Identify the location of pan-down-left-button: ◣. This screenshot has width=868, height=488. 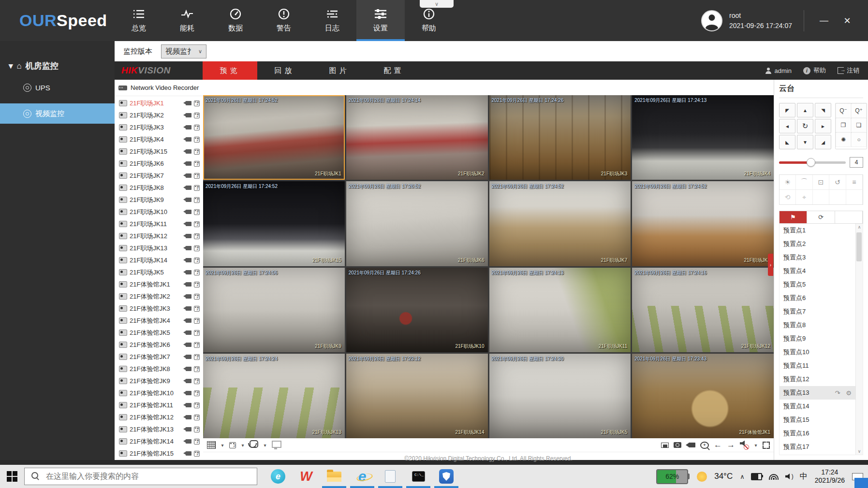
(787, 142).